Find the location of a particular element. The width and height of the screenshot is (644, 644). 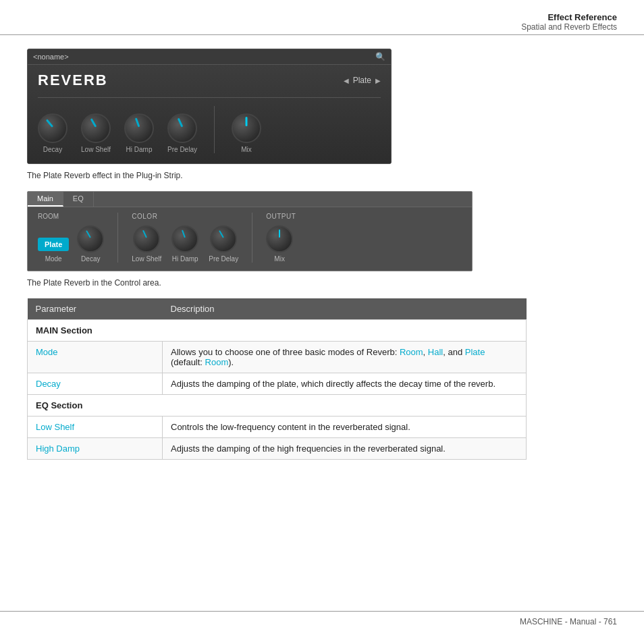

header-title: Effect Reference is located at coordinates (322, 18).